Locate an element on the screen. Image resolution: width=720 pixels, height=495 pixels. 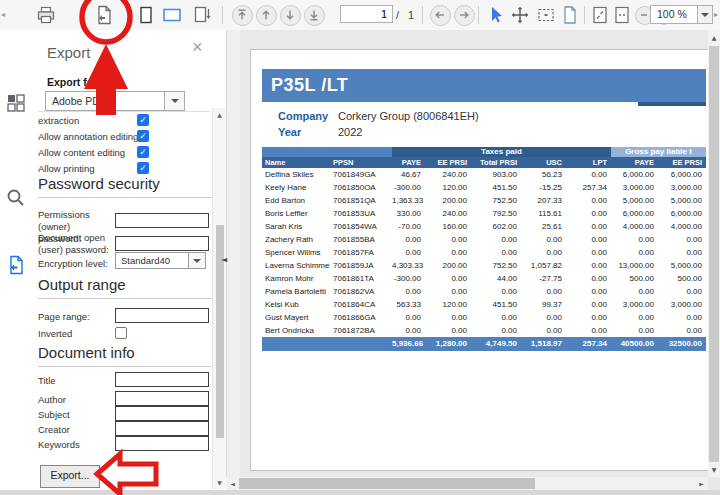
table-row: Sarah Kris7061854WA-70.00160.00602.0025.… is located at coordinates (484, 226).